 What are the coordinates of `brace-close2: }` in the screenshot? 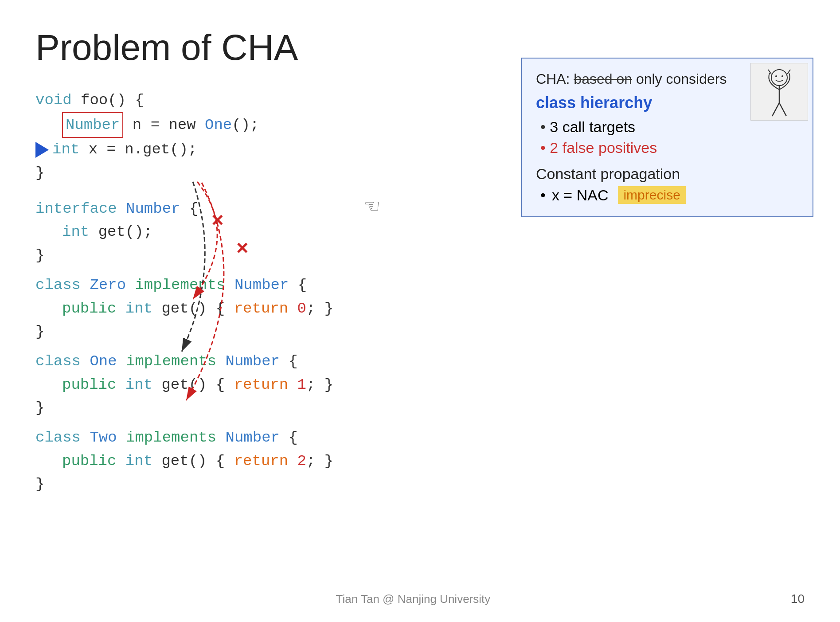 It's located at (40, 255).